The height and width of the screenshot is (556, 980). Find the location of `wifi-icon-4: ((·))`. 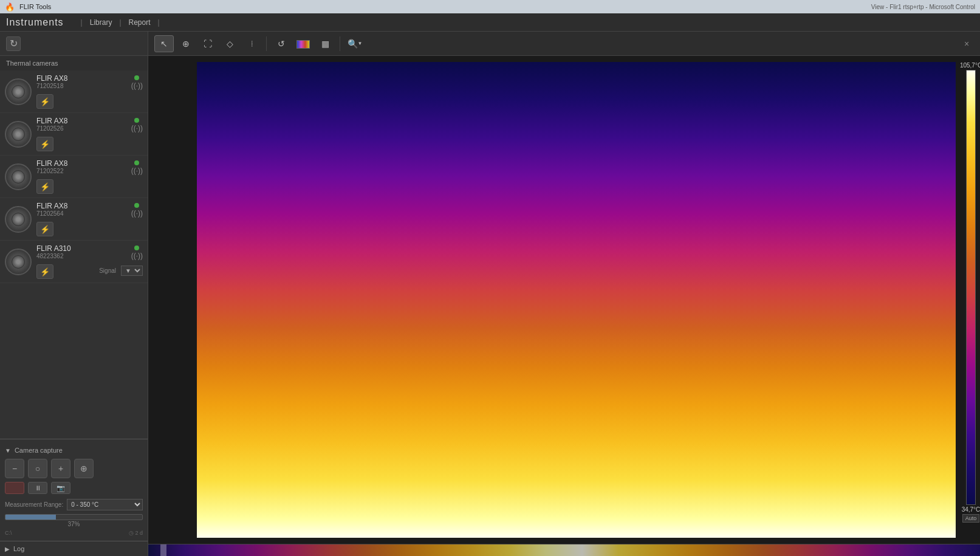

wifi-icon-4: ((·)) is located at coordinates (137, 213).